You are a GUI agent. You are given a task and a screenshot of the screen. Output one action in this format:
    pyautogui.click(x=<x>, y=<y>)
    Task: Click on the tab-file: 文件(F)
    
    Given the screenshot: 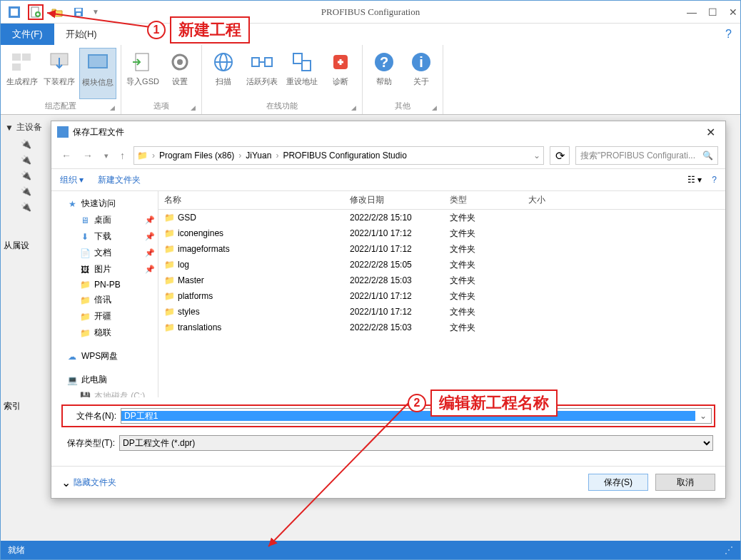 What is the action you would take?
    pyautogui.click(x=27, y=34)
    